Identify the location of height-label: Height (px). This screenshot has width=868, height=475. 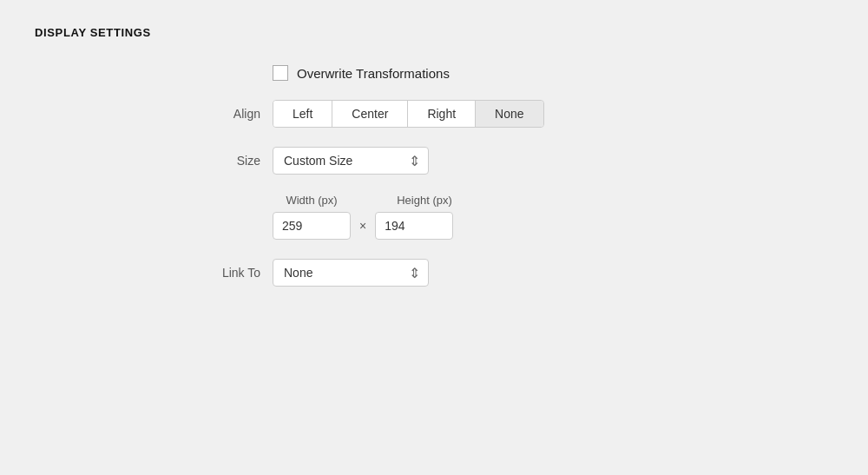
(424, 200).